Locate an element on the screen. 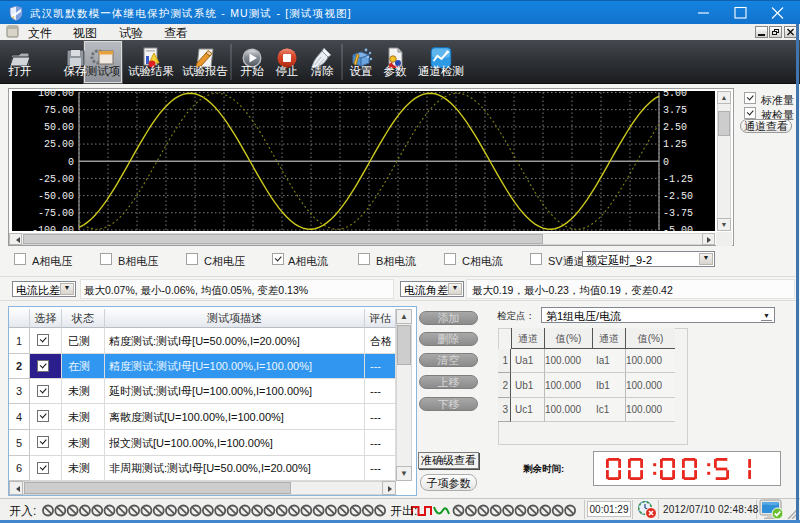  svg-text: 100.00 is located at coordinates (56, 95).